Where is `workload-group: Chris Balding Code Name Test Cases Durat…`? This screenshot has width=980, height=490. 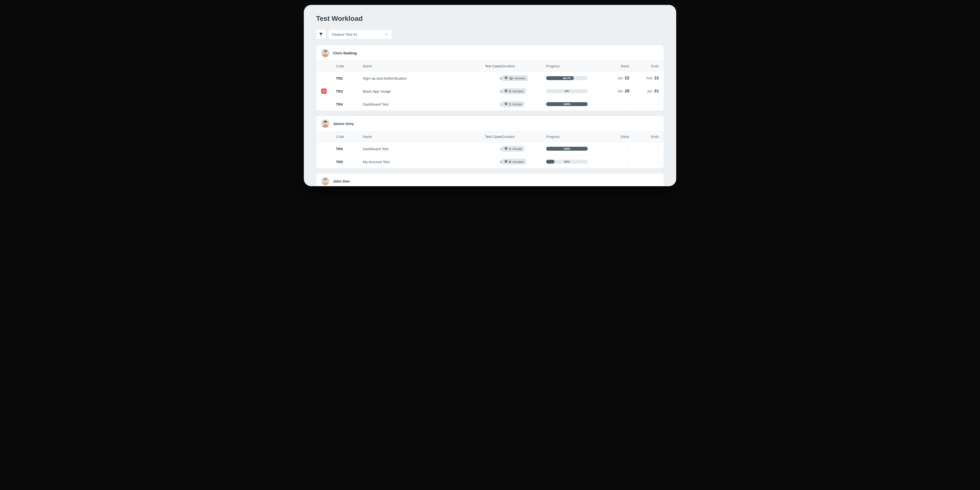
workload-group: Chris Balding Code Name Test Cases Durat… is located at coordinates (490, 78).